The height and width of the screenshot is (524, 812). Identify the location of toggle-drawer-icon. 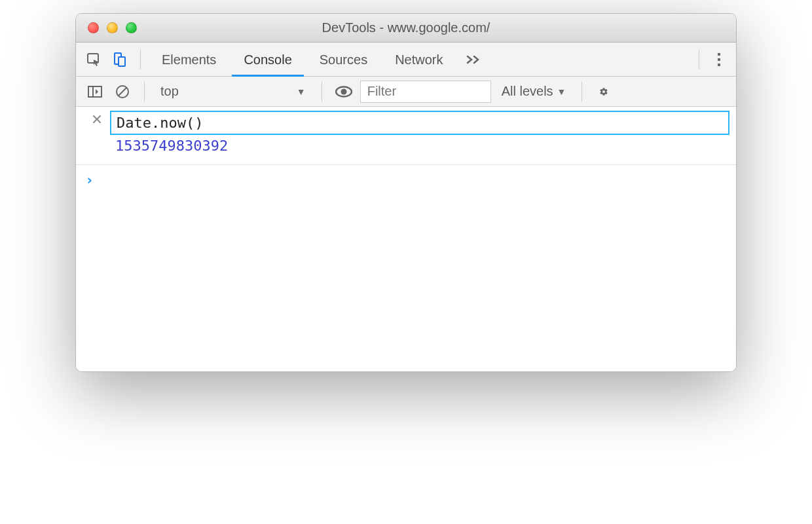
(95, 92).